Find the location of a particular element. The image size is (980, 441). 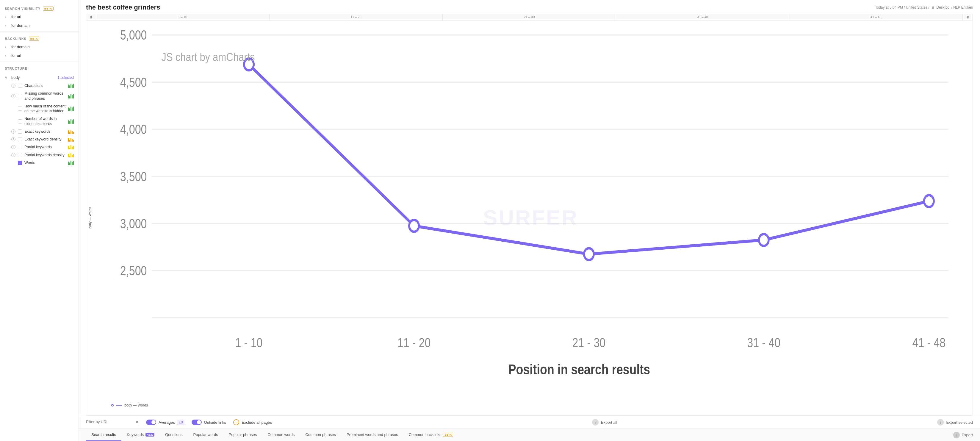

svg-text: 21 - 30 is located at coordinates (589, 343).